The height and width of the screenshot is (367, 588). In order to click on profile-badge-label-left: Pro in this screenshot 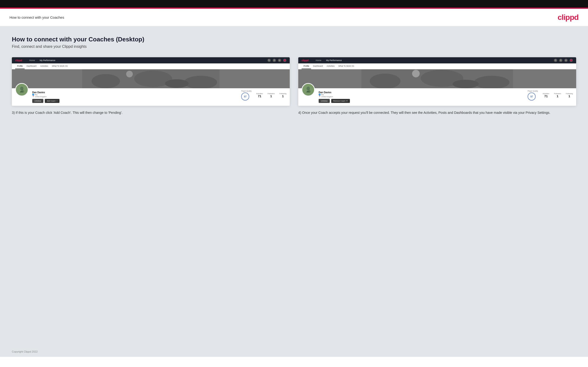, I will do `click(36, 95)`.